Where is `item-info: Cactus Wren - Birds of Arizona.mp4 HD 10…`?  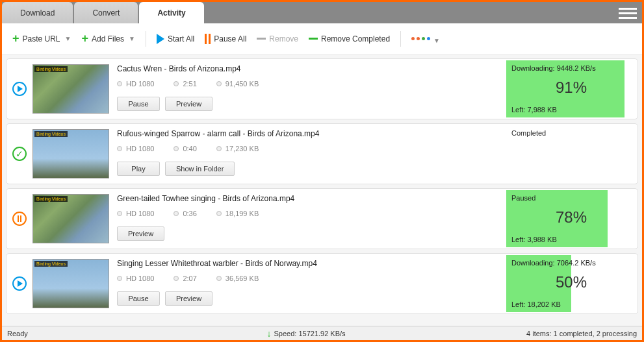 item-info: Cactus Wren - Birds of Arizona.mp4 HD 10… is located at coordinates (307, 89).